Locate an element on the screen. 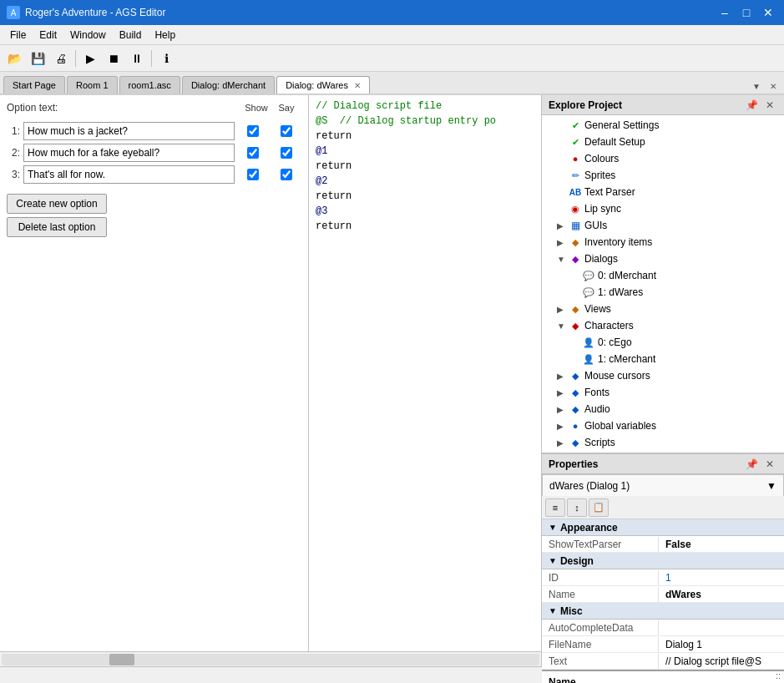 Image resolution: width=784 pixels, height=683 pixels. tree-item-dialogs: ▼ ◆ Dialogs is located at coordinates (663, 259).